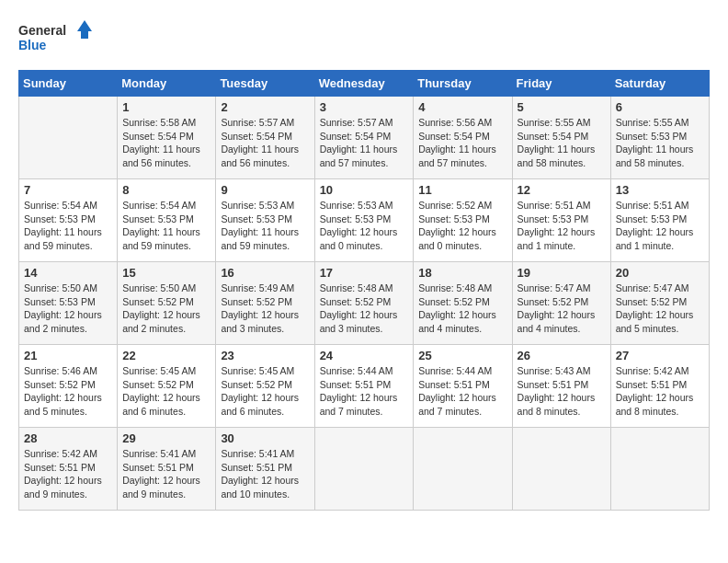 The image size is (728, 563). Describe the element at coordinates (364, 386) in the screenshot. I see `calendar-cell: 24Sunrise: 5:44 AM Sunset: 5:51 PM Dayli…` at that location.